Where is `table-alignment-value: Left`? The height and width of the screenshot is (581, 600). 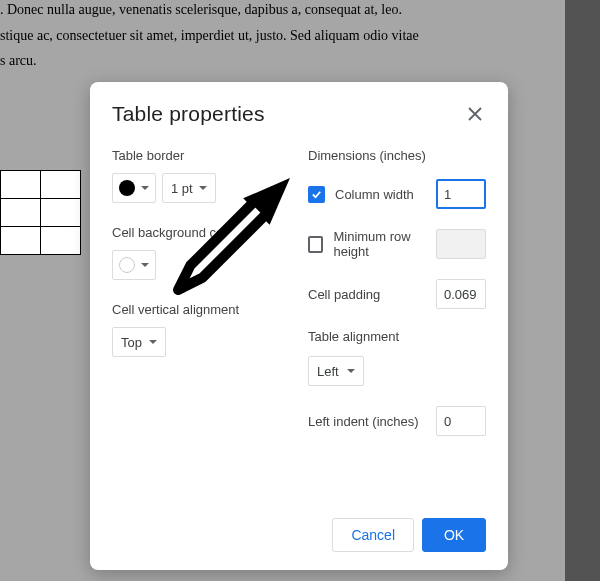
table-alignment-value: Left is located at coordinates (328, 372).